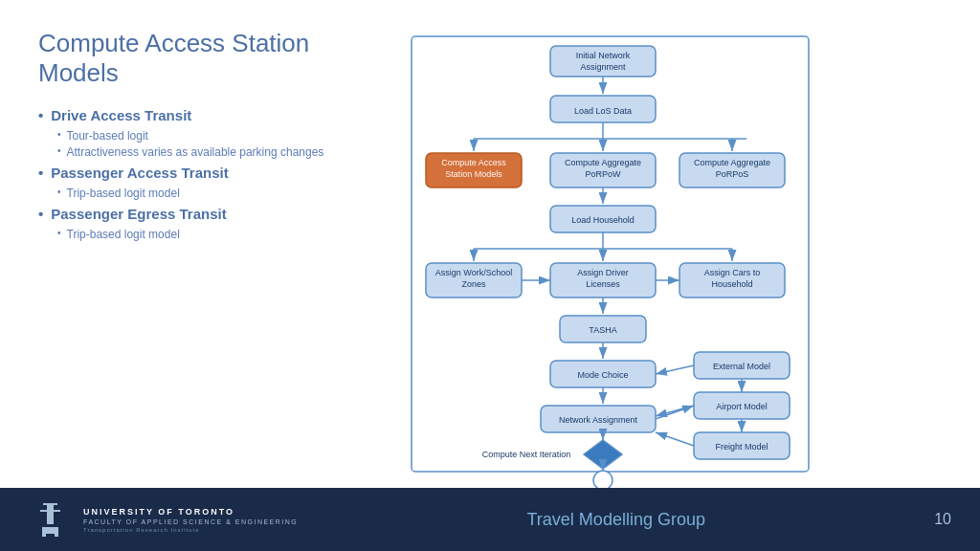 The height and width of the screenshot is (551, 980). Describe the element at coordinates (603, 284) in the screenshot. I see `svg-text: Licenses` at that location.